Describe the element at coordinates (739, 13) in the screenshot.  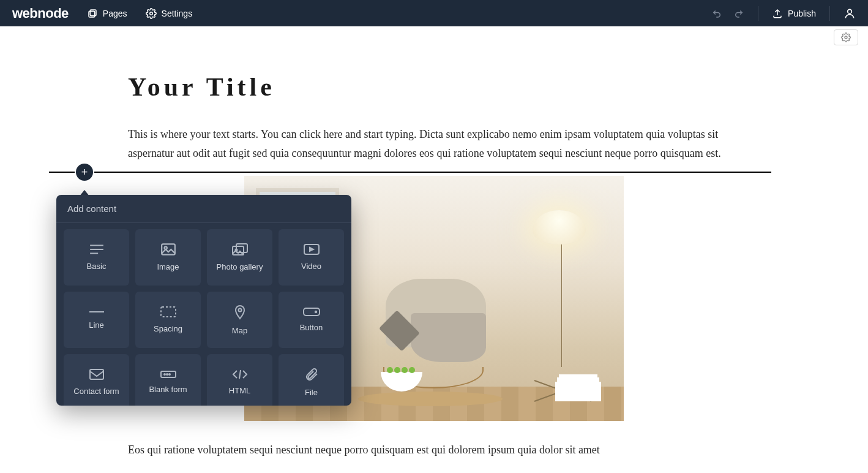
I see `redo-icon` at that location.